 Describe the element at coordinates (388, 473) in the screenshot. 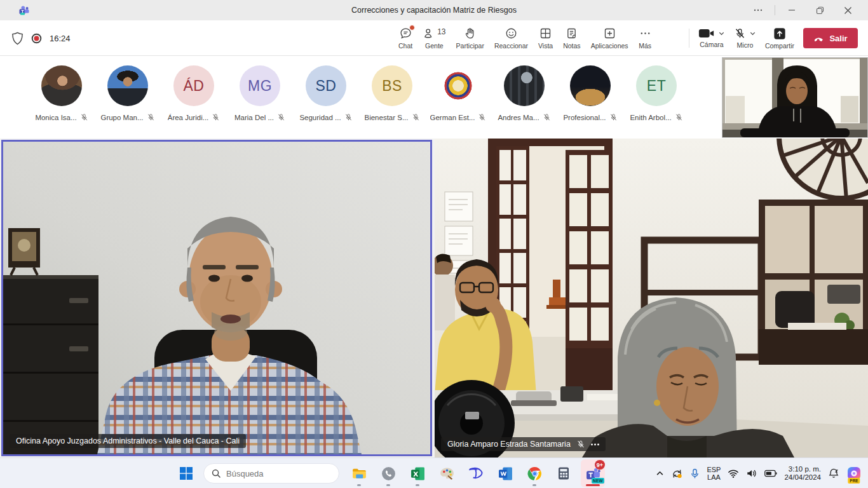

I see `taskbar-whatsapp` at that location.